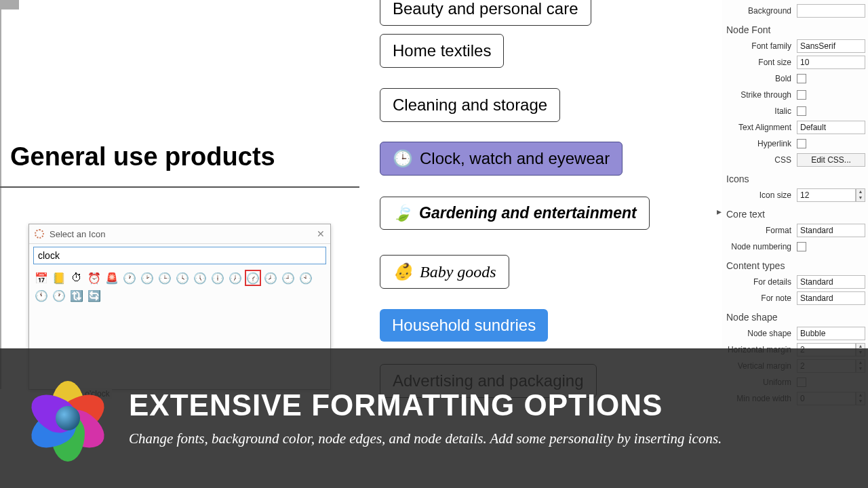  Describe the element at coordinates (719, 211) in the screenshot. I see `panel-collapse-handle: ▸` at that location.